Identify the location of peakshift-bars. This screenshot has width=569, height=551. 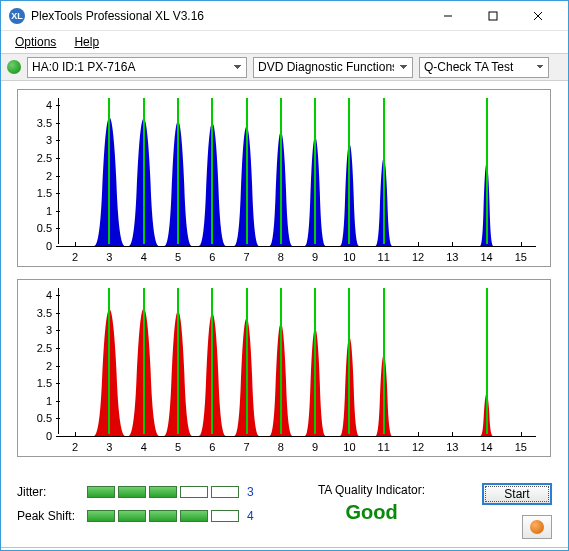
(163, 516).